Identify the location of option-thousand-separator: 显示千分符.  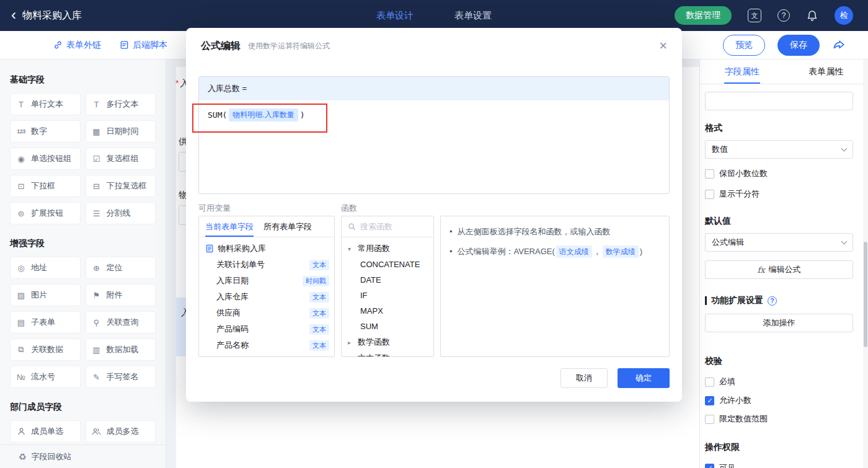
(779, 194).